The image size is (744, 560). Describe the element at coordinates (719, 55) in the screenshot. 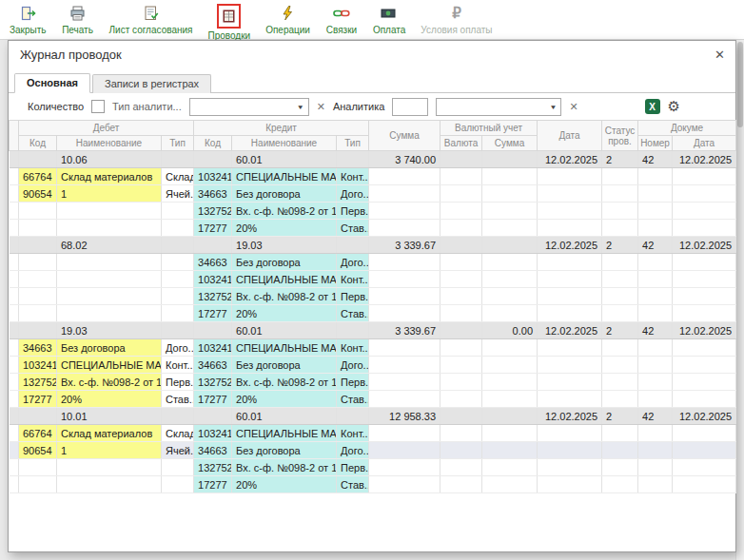

I see `close-icon: ✕` at that location.